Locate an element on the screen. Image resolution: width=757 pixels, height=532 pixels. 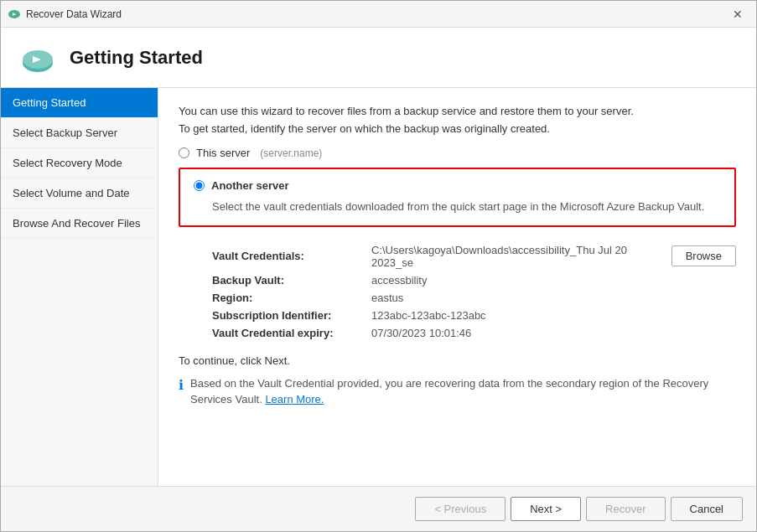
continue-text: To continue, click Next. is located at coordinates (458, 360).